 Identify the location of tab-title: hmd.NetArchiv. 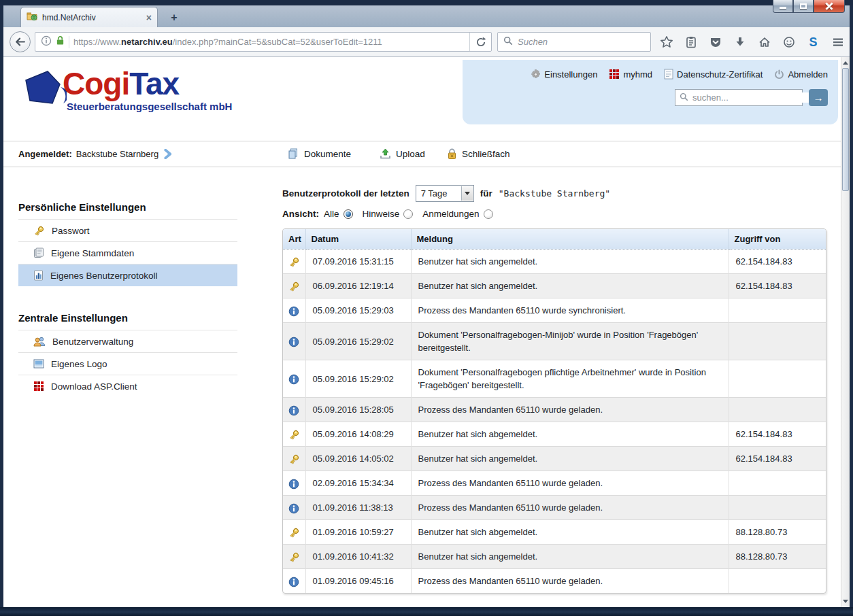
(92, 18).